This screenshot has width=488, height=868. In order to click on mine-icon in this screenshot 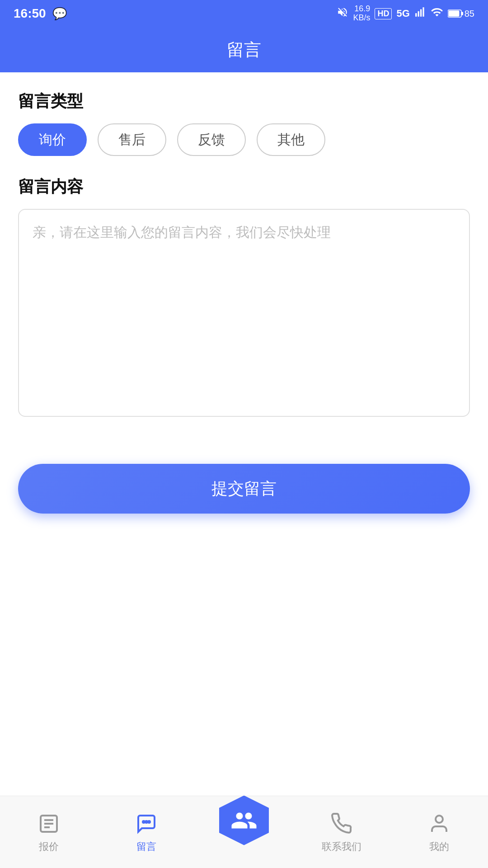, I will do `click(439, 824)`.